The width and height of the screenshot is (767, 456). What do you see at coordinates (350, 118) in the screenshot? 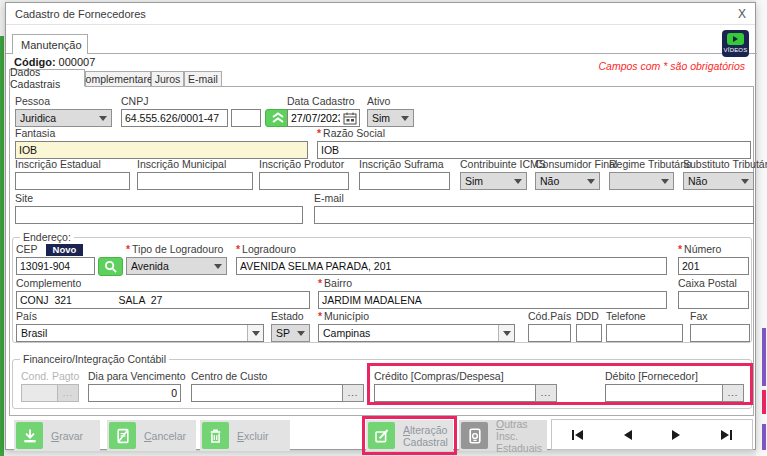
I see `calendar-icon` at bounding box center [350, 118].